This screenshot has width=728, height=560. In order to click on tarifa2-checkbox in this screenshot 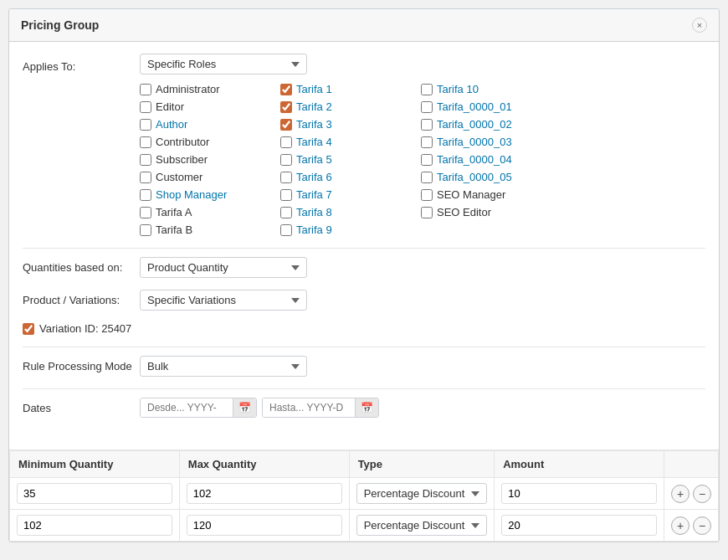, I will do `click(286, 107)`.